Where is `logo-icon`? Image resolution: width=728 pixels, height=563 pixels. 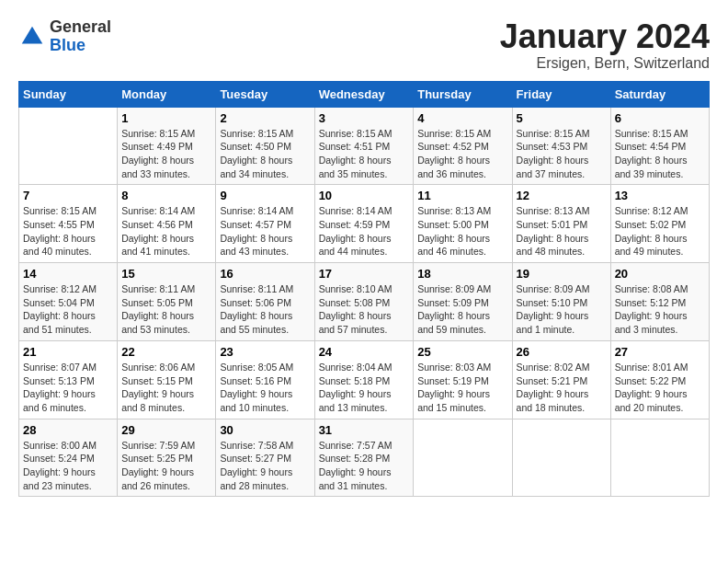 logo-icon is located at coordinates (32, 37).